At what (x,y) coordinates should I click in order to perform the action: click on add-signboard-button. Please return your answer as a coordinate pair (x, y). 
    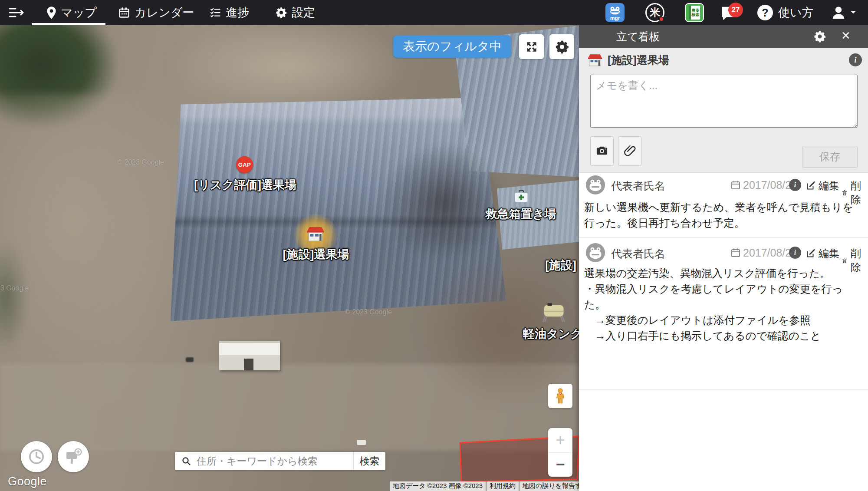
    Looking at the image, I should click on (73, 457).